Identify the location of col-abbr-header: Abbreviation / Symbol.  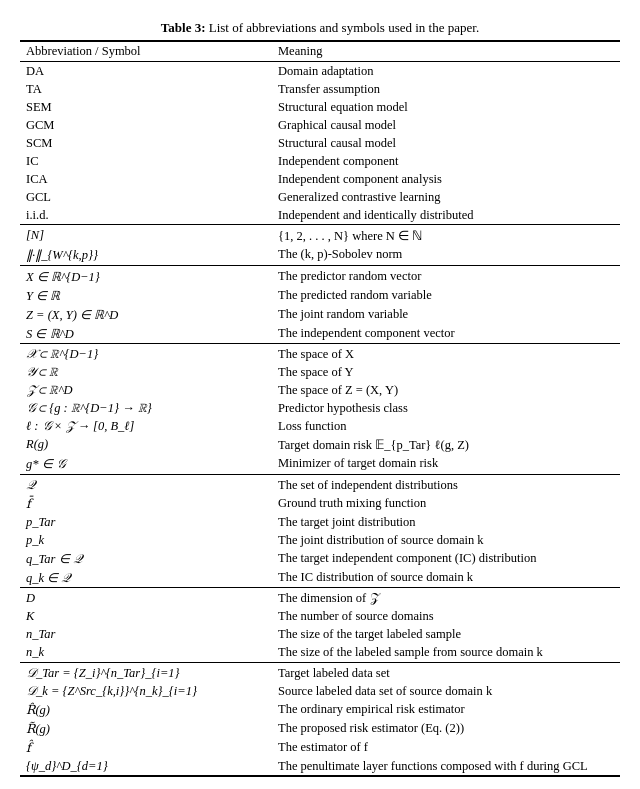
(146, 52).